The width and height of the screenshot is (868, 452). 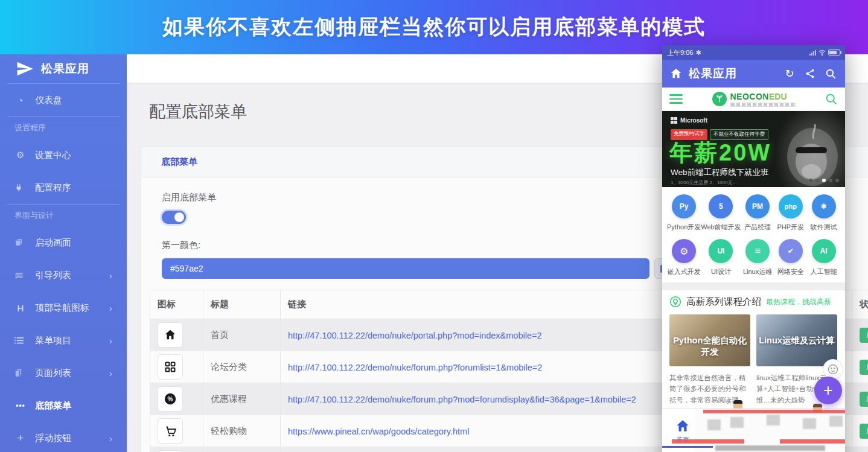 What do you see at coordinates (763, 105) in the screenshot?
I see `site-tagline` at bounding box center [763, 105].